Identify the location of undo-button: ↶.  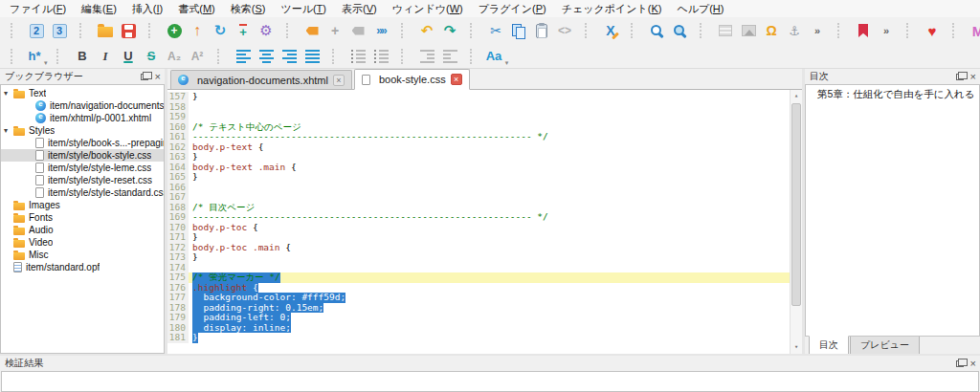
(427, 31).